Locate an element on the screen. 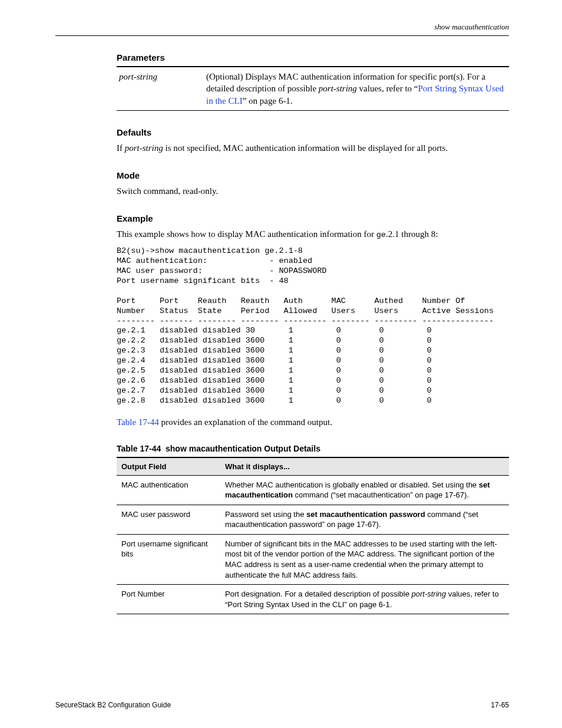 This screenshot has height=728, width=562. text: is not specified, MAC authentication inf… is located at coordinates (305, 148).